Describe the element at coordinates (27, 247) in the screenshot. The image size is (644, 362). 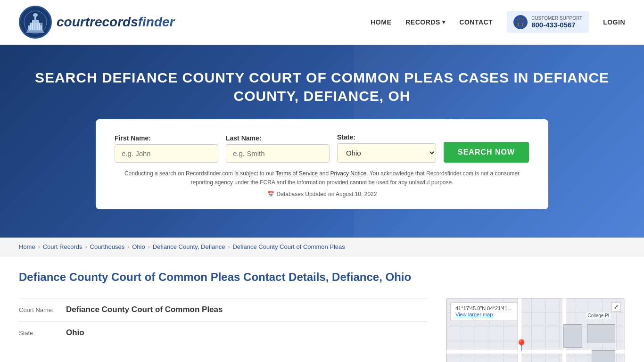
I see `breadcrumb-home: Home` at that location.